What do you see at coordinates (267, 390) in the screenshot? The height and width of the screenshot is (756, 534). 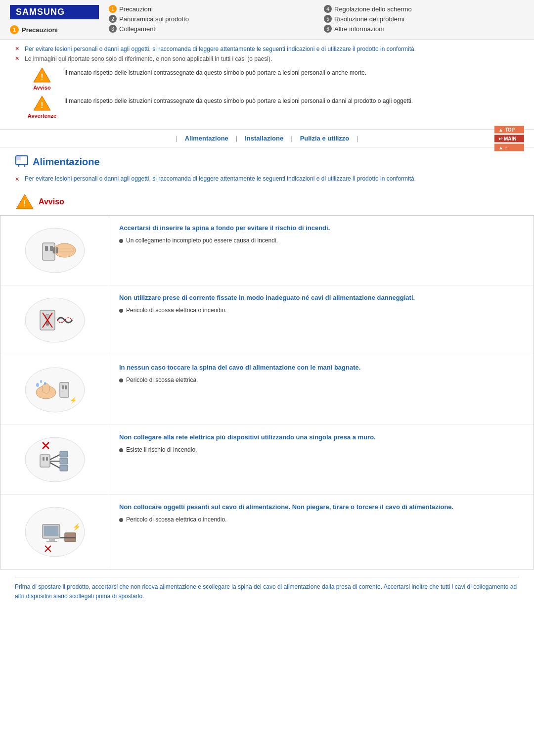 I see `table-row: ⚡ In nessun caso toccare la spina del ca…` at bounding box center [267, 390].